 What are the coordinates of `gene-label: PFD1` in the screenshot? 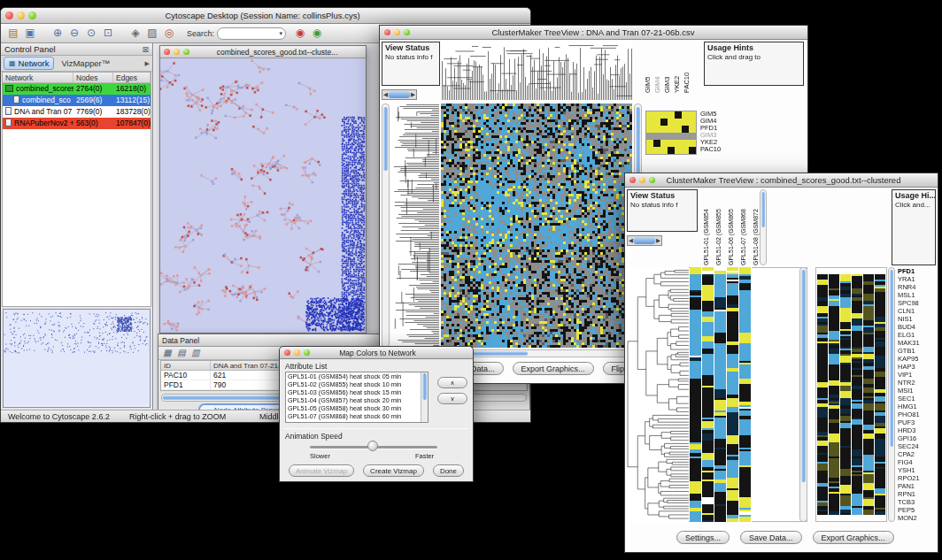 It's located at (917, 271).